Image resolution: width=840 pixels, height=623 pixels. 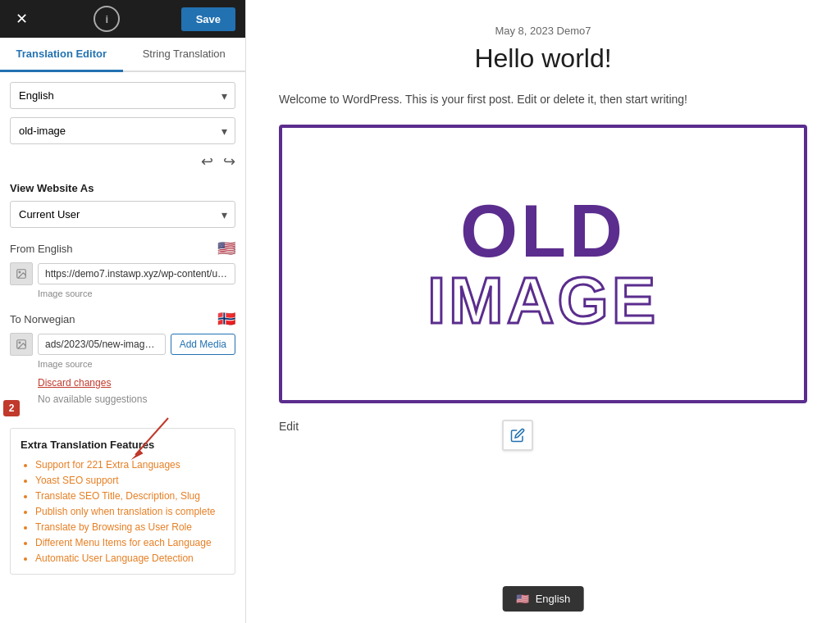 What do you see at coordinates (543, 426) in the screenshot?
I see `edit-link: Edit` at bounding box center [543, 426].